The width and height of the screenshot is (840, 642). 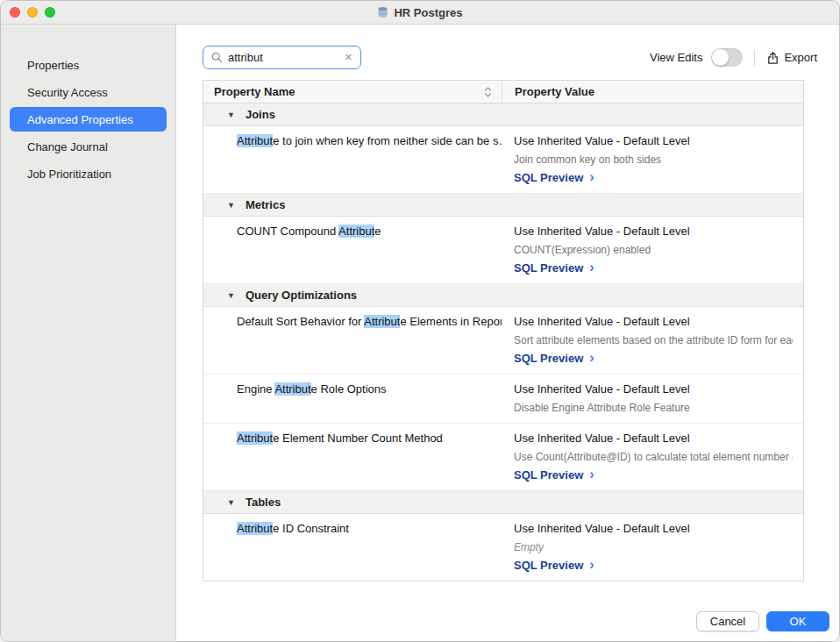 What do you see at coordinates (428, 12) in the screenshot?
I see `window-title: HR Postgres` at bounding box center [428, 12].